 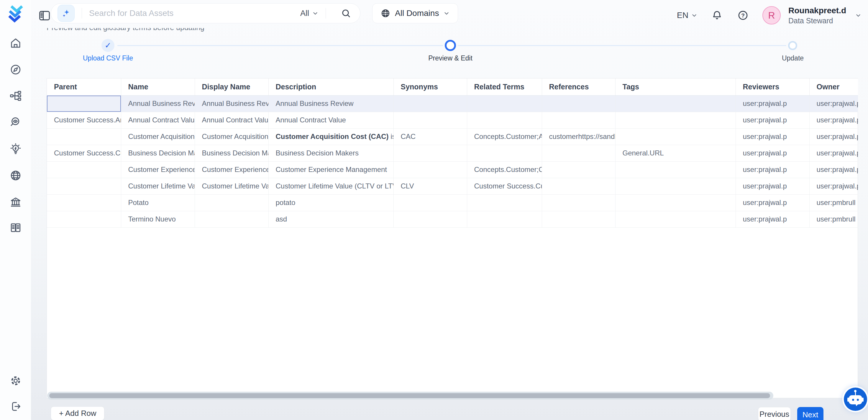 I want to click on cell-name: Customer Lifetime Value, so click(x=158, y=186).